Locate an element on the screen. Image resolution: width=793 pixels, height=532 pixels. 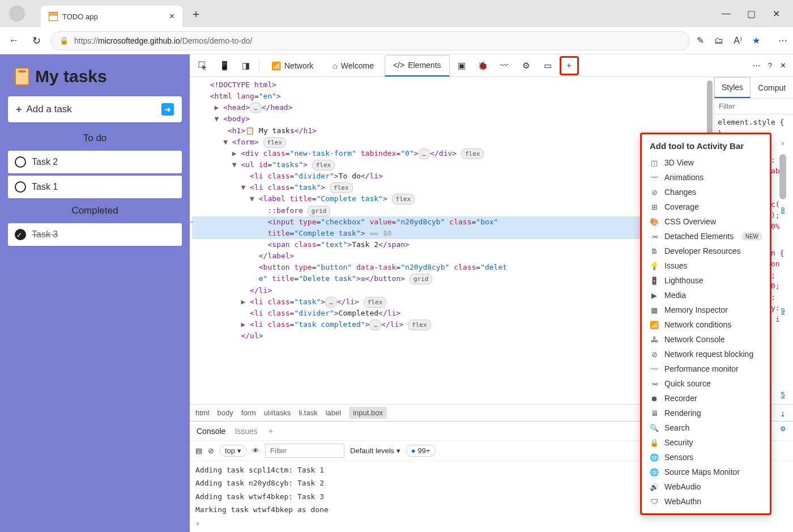
minimize-icon: — is located at coordinates (726, 14).